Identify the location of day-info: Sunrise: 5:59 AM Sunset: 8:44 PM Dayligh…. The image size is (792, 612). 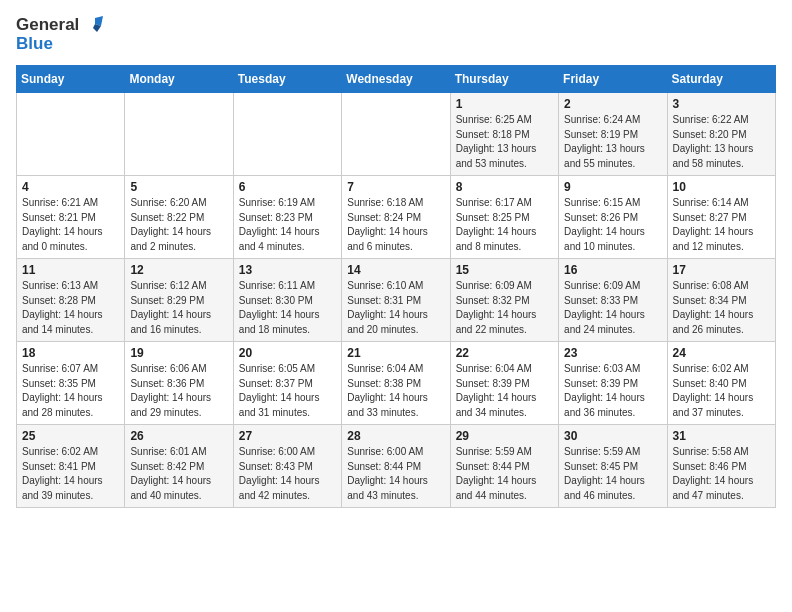
(504, 474).